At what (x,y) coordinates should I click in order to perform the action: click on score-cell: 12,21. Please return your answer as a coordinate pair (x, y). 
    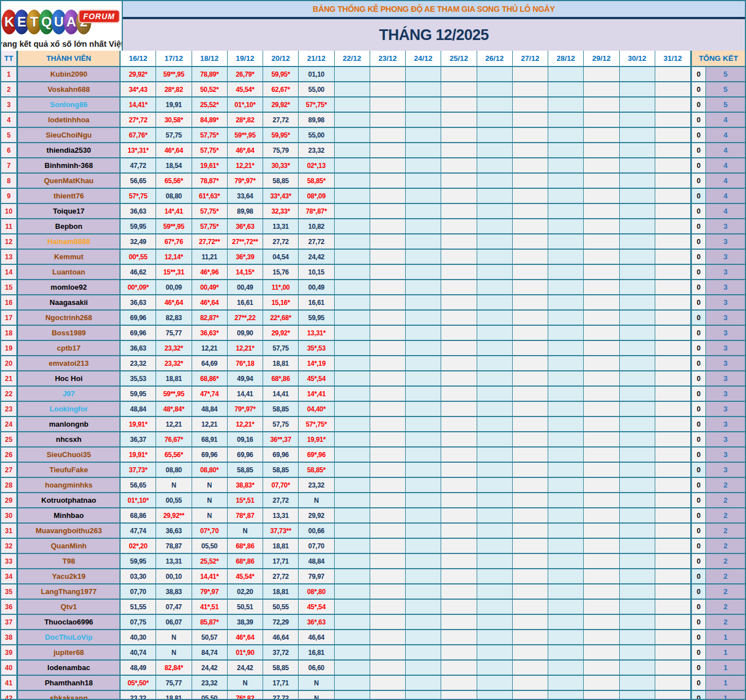
    Looking at the image, I should click on (210, 424).